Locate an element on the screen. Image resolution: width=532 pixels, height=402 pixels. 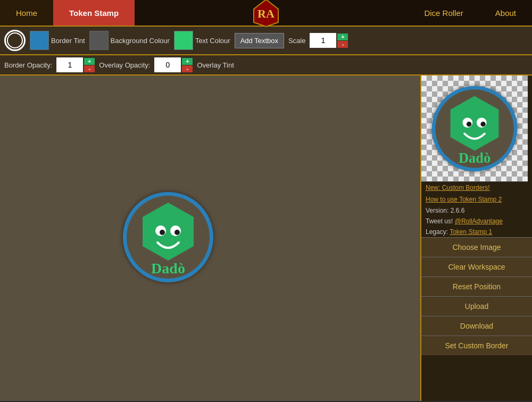
border-opacity-stepper: 1 + - is located at coordinates (76, 65).